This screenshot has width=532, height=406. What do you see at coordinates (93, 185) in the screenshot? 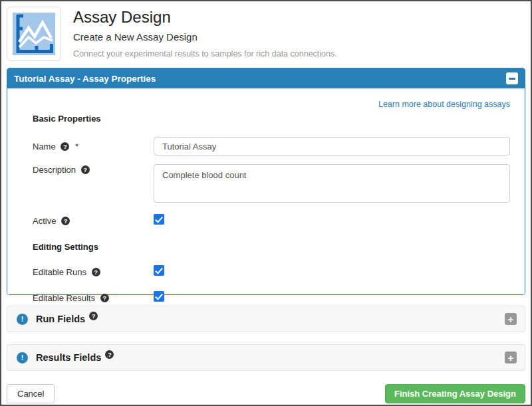
I see `description-label-group: Description ?` at bounding box center [93, 185].